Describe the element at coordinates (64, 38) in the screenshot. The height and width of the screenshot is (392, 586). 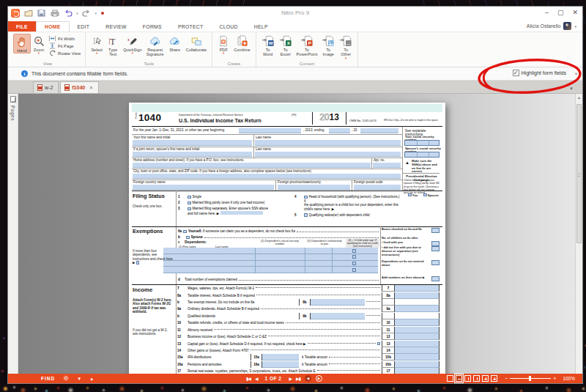
I see `ribbon-button-fit-width: Fit Width` at that location.